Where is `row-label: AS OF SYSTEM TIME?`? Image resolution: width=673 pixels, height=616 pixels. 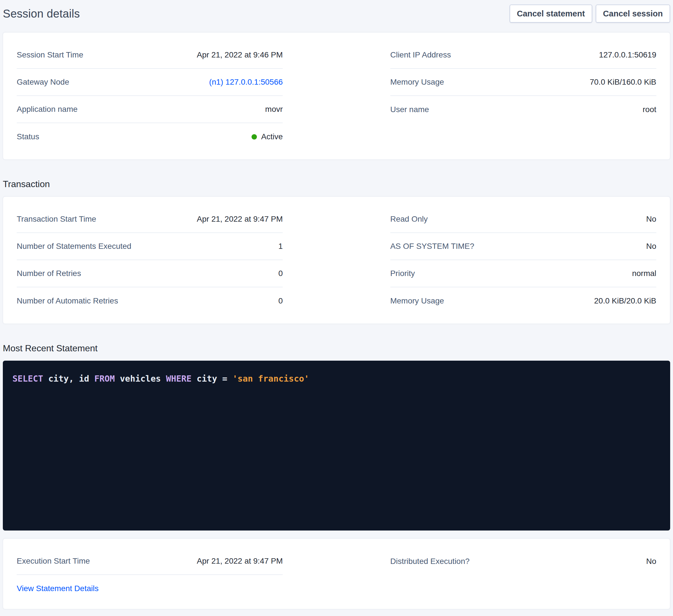
row-label: AS OF SYSTEM TIME? is located at coordinates (432, 246).